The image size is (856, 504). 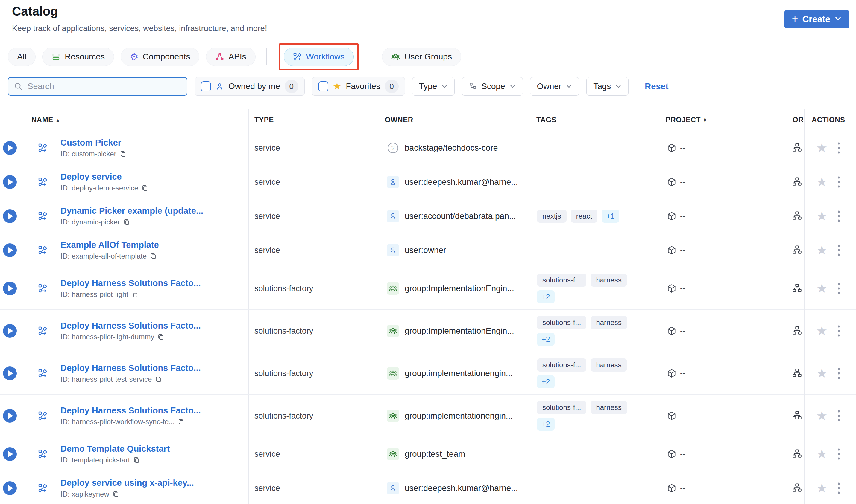 What do you see at coordinates (11, 488) in the screenshot?
I see `play-icon` at bounding box center [11, 488].